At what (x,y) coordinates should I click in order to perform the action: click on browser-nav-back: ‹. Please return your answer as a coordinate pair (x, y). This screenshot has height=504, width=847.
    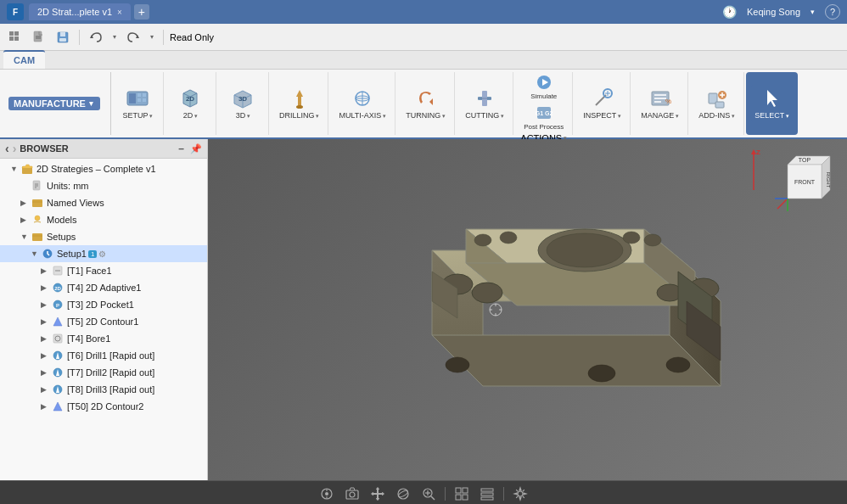
    Looking at the image, I should click on (7, 148).